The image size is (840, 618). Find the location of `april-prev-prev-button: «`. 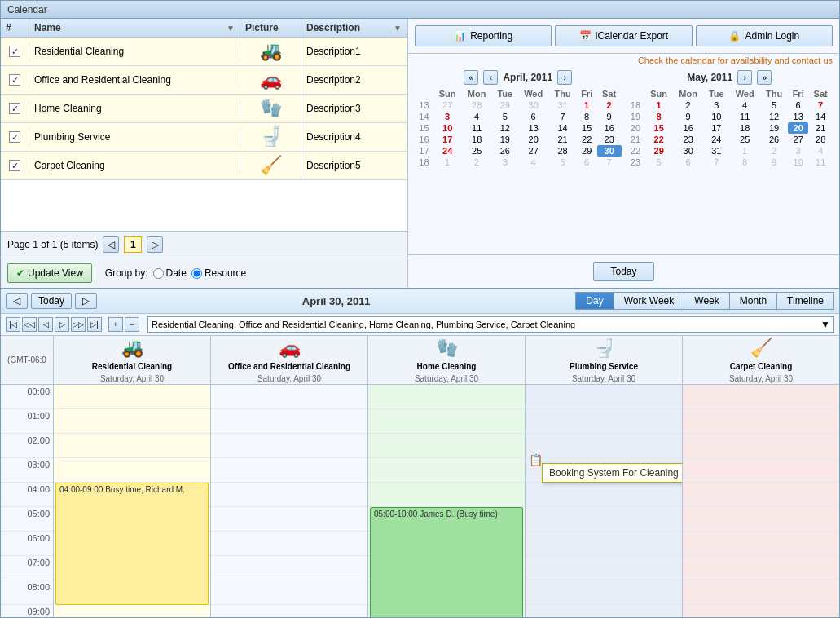

april-prev-prev-button: « is located at coordinates (471, 77).